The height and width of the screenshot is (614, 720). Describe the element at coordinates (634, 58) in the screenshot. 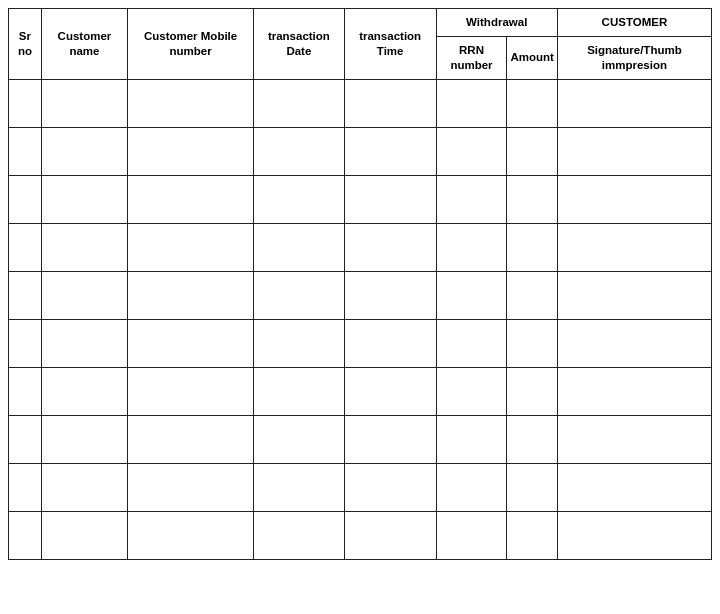

I see `col-signature: Signature/Thumb immpresion` at that location.